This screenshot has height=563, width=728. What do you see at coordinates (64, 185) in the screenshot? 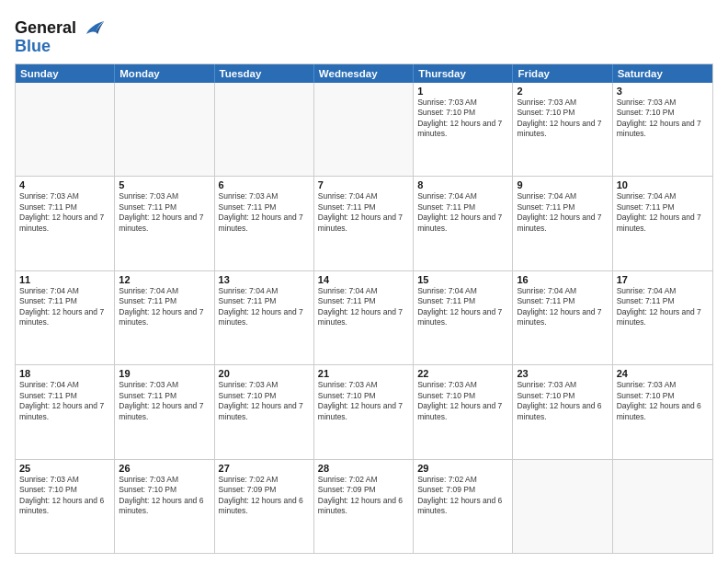
I see `day-number: 4` at bounding box center [64, 185].